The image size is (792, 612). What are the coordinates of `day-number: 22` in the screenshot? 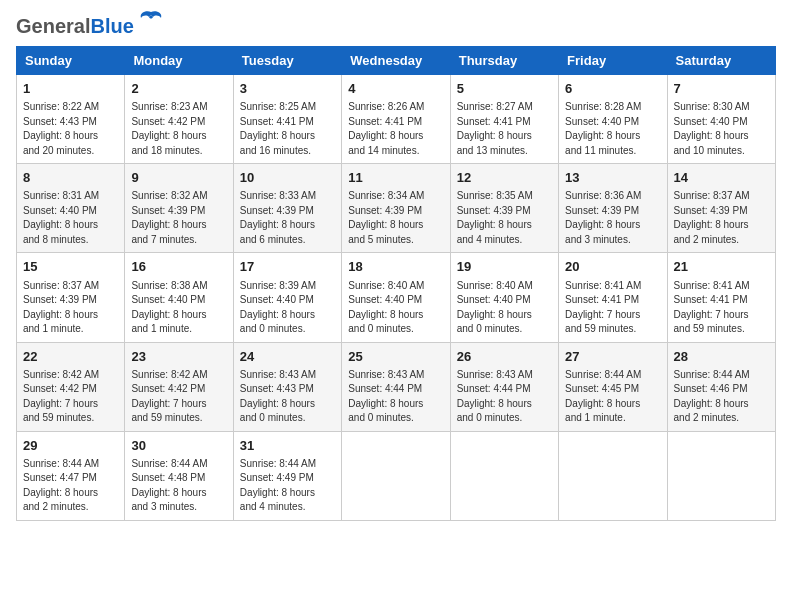 It's located at (70, 357).